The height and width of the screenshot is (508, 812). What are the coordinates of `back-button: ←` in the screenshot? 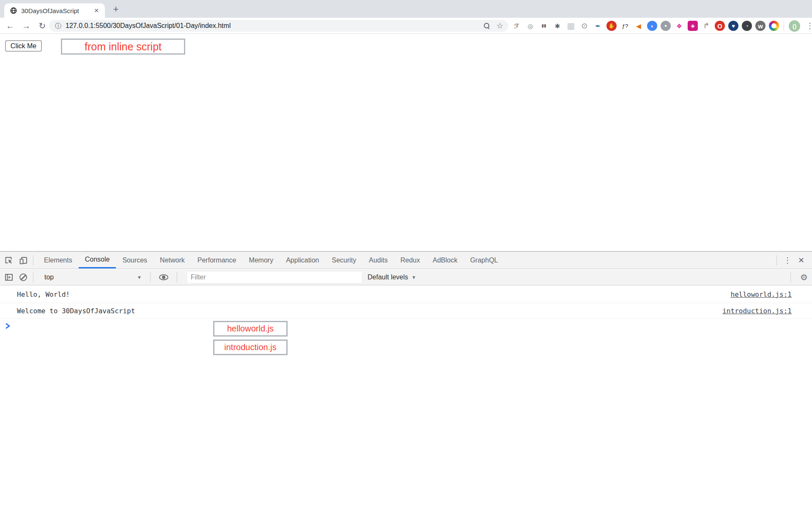 It's located at (10, 26).